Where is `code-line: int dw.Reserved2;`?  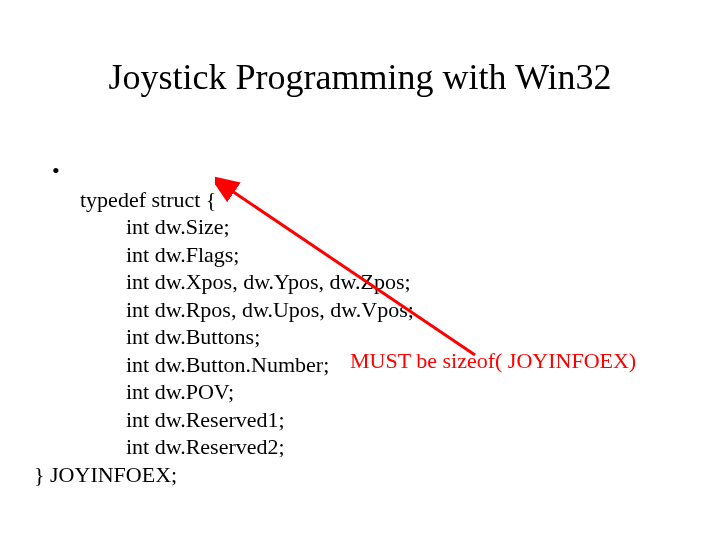
code-line: int dw.Reserved2; is located at coordinates (247, 447).